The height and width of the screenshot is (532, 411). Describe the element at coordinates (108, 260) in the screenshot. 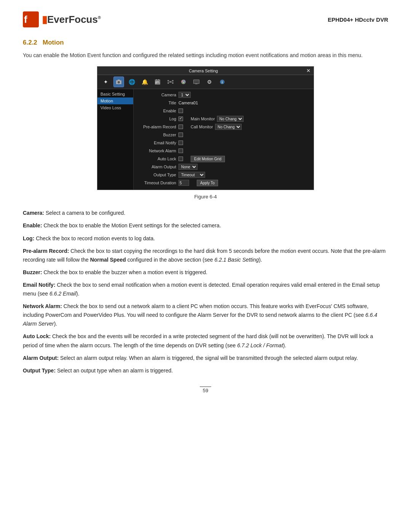

I see `para-pre-alarm-bold2: Normal Speed` at that location.